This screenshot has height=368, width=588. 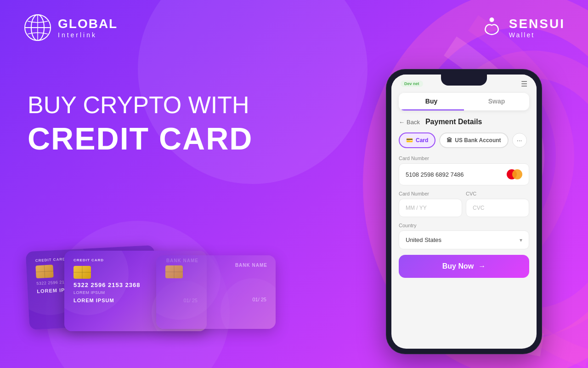 I want to click on logo-right: SENSUI Wallet, so click(x=522, y=28).